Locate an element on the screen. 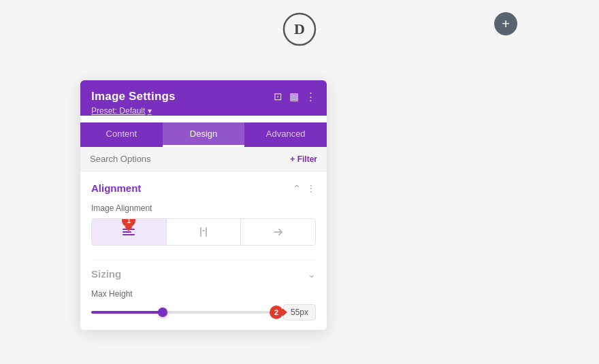  align-right-button is located at coordinates (278, 232).